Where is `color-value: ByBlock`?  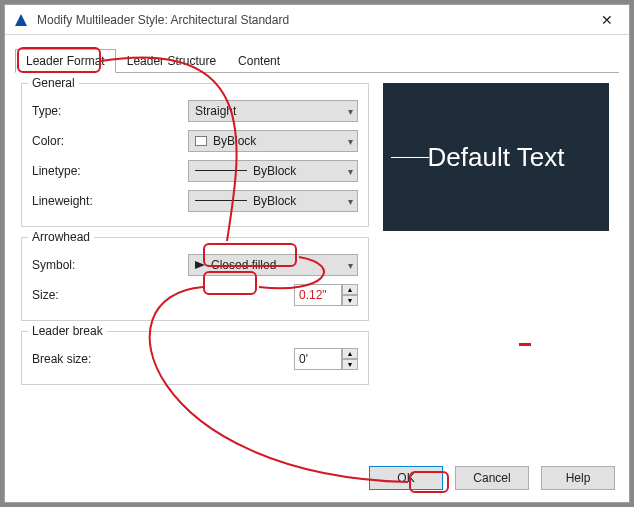
color-value: ByBlock is located at coordinates (234, 141).